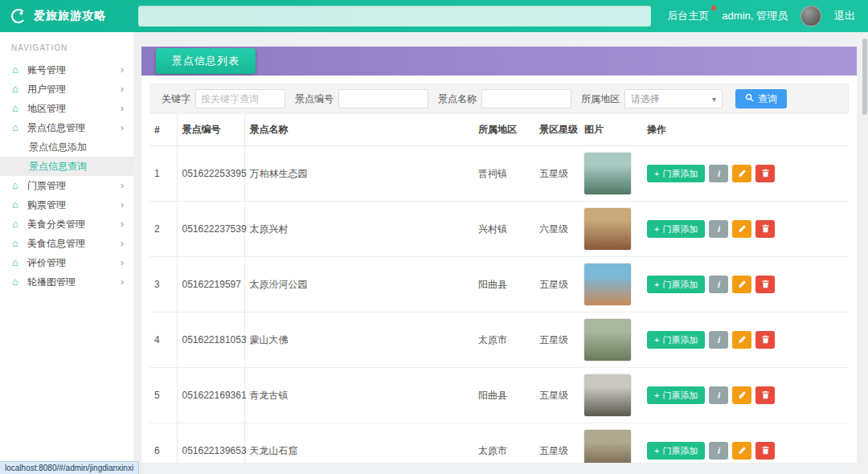  I want to click on sidebar-item-2: ⌂ 地区管理 ›, so click(67, 108).